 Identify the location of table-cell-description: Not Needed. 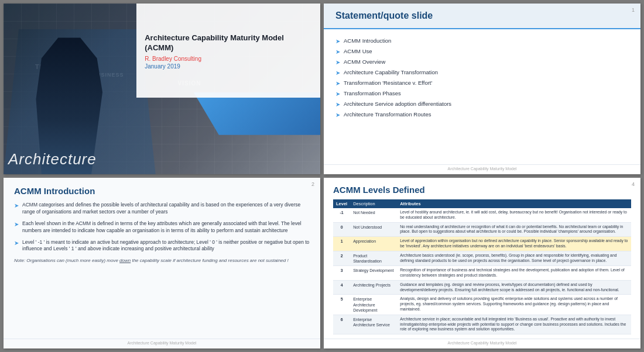
(374, 215).